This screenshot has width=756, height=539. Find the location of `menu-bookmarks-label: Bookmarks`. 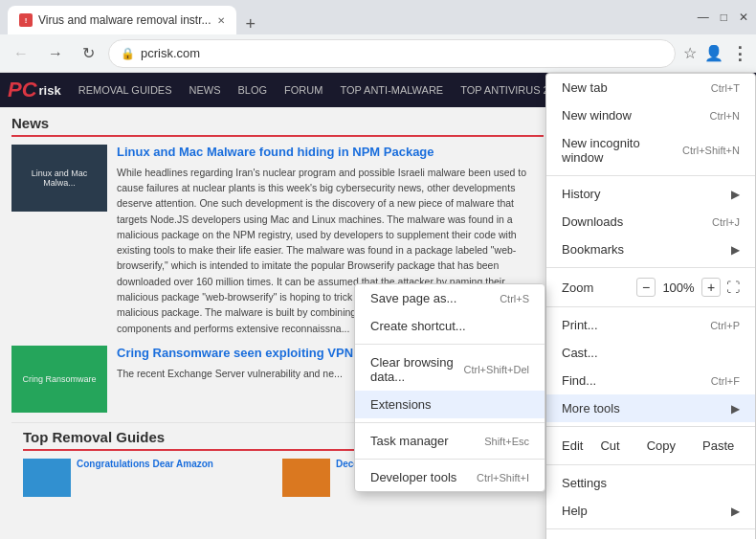

menu-bookmarks-label: Bookmarks is located at coordinates (593, 249).